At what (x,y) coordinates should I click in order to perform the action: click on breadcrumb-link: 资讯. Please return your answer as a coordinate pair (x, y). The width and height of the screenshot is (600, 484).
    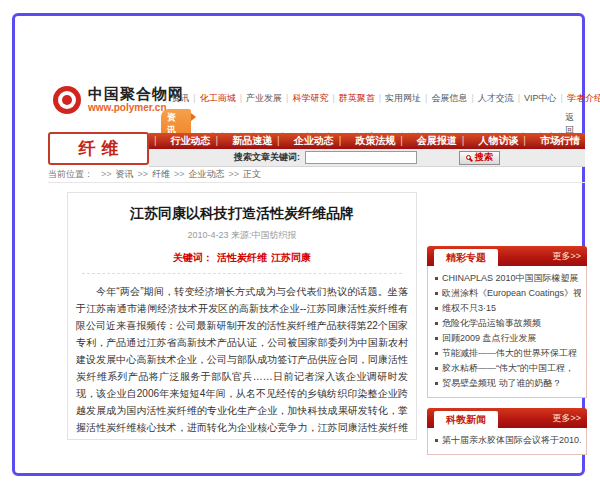
    Looking at the image, I should click on (116, 174).